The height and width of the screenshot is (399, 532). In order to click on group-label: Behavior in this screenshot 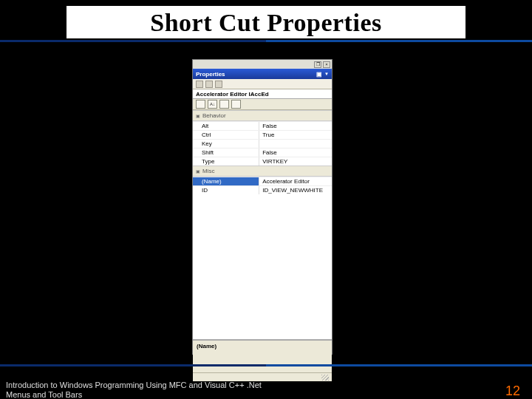, I will do `click(214, 115)`.